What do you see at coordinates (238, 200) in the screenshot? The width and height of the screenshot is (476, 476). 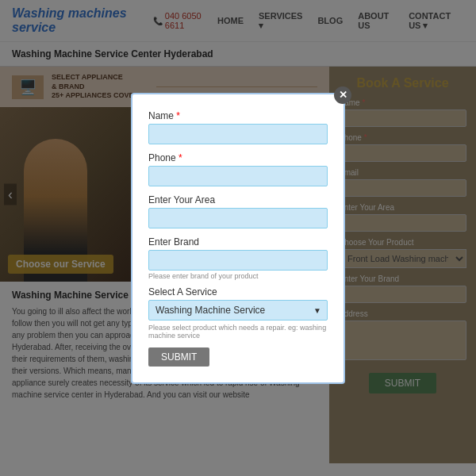 I see `modal-area-label: Enter Your Area` at bounding box center [238, 200].